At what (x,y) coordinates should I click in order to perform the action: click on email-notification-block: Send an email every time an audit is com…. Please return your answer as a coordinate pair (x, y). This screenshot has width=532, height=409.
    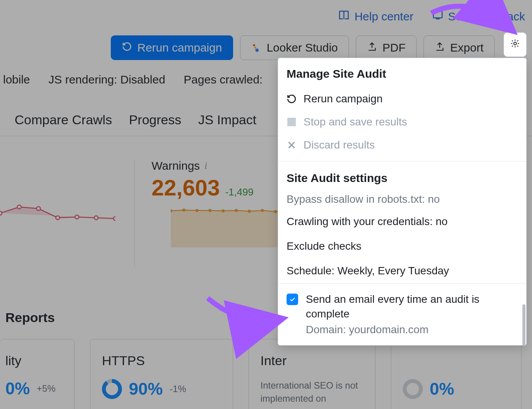
    Looking at the image, I should click on (402, 314).